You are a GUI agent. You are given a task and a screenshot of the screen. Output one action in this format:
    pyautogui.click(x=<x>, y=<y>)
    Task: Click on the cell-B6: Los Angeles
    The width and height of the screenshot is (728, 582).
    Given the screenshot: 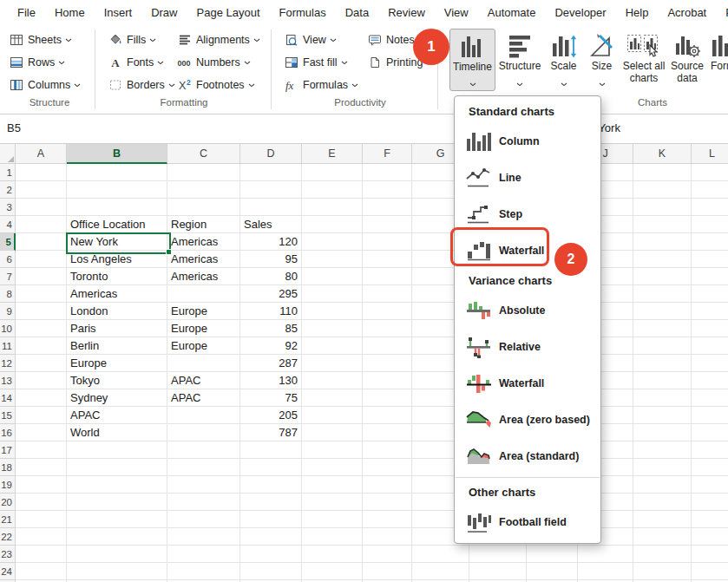 What is the action you would take?
    pyautogui.click(x=117, y=259)
    